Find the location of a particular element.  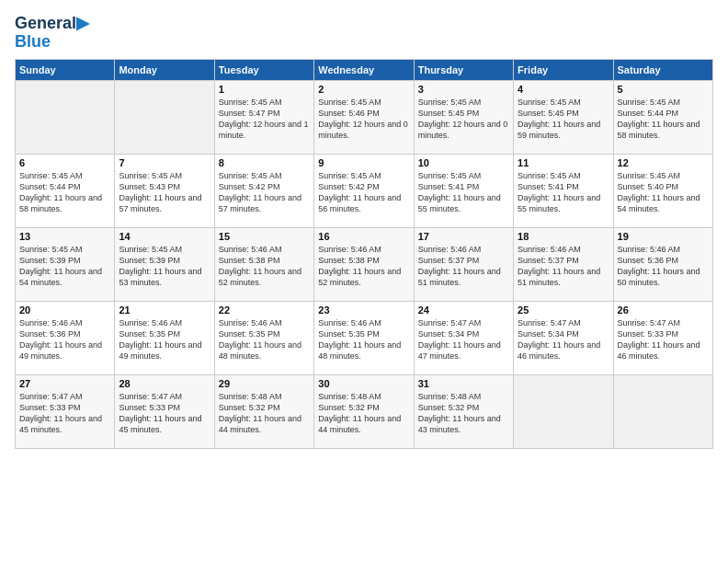

calendar-cell: 23Sunrise: 5:46 AMSunset: 5:35 PMDayligh… is located at coordinates (364, 338).